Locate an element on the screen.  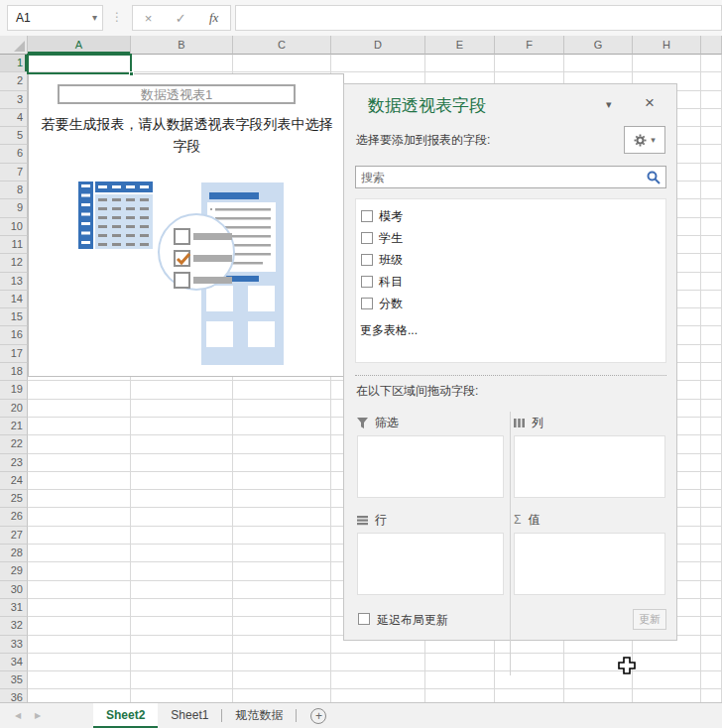
field-row-3: 科目 is located at coordinates (511, 282).